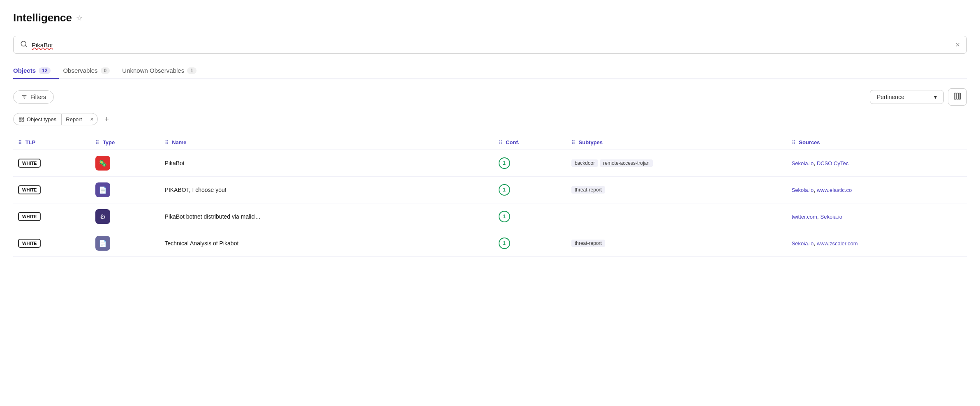 The width and height of the screenshot is (980, 406). I want to click on tab-objects: Objects 12, so click(36, 71).